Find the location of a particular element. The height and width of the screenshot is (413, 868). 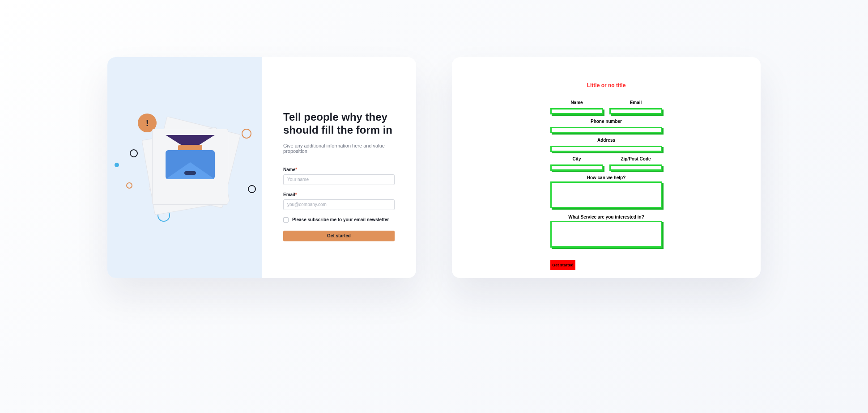

email-label: Email* is located at coordinates (339, 195).